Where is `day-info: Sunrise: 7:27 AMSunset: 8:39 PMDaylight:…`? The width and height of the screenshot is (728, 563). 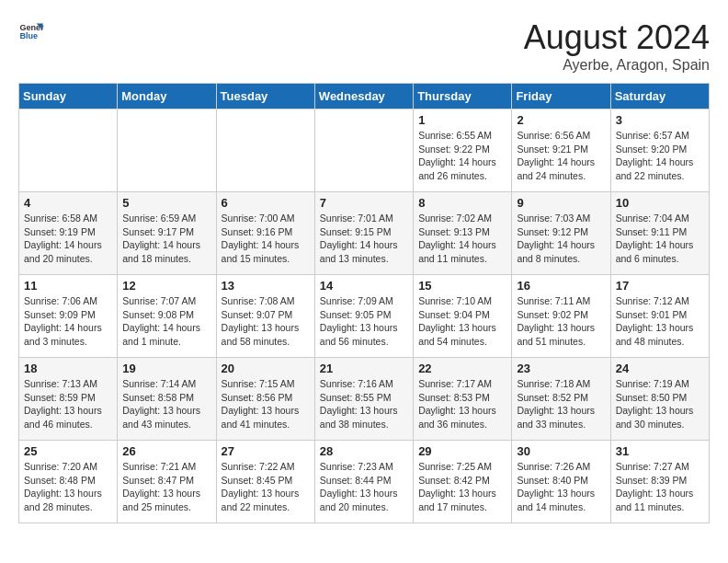
day-info: Sunrise: 7:27 AMSunset: 8:39 PMDaylight:… is located at coordinates (660, 488).